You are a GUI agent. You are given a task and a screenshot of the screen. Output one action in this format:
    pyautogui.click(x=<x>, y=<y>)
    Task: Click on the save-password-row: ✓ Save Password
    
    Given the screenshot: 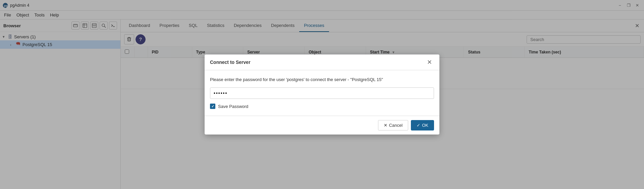 What is the action you would take?
    pyautogui.click(x=322, y=106)
    